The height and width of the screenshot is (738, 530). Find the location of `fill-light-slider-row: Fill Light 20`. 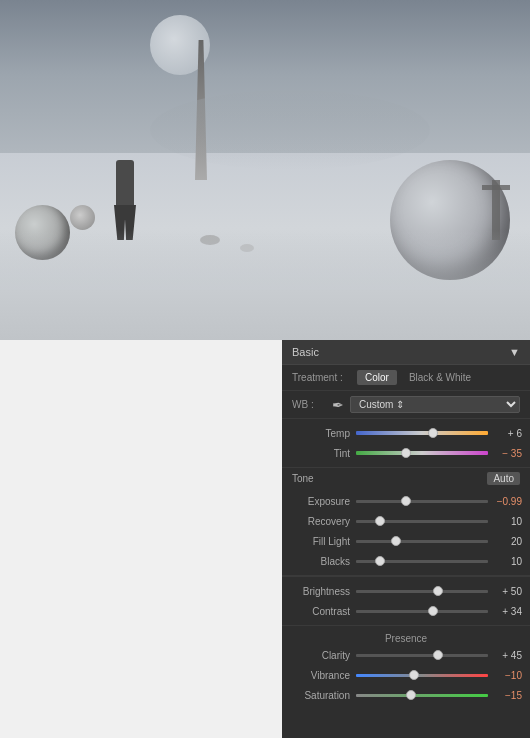

fill-light-slider-row: Fill Light 20 is located at coordinates (406, 541).